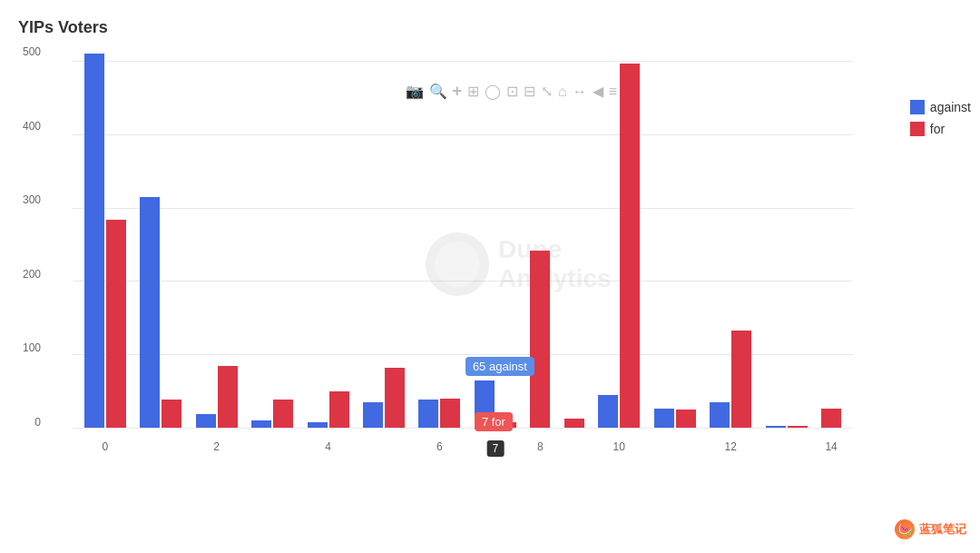 This screenshot has width=980, height=553. What do you see at coordinates (32, 126) in the screenshot?
I see `y-label-400: 400` at bounding box center [32, 126].